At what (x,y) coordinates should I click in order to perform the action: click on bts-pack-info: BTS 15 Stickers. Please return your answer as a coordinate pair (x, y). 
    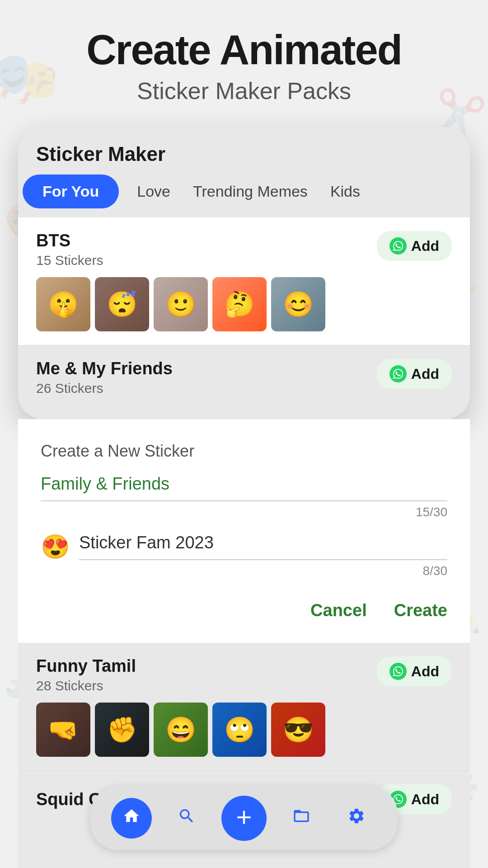
    Looking at the image, I should click on (70, 250).